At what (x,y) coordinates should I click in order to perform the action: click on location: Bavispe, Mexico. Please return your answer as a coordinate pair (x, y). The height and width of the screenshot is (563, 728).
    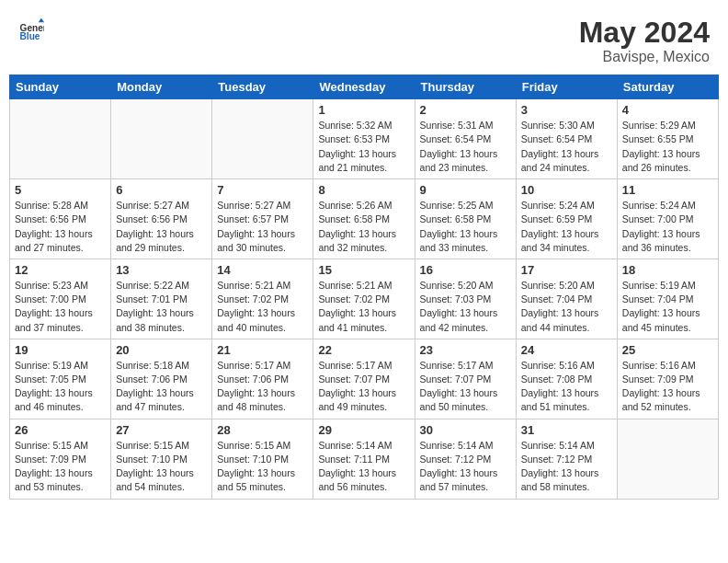
    Looking at the image, I should click on (644, 57).